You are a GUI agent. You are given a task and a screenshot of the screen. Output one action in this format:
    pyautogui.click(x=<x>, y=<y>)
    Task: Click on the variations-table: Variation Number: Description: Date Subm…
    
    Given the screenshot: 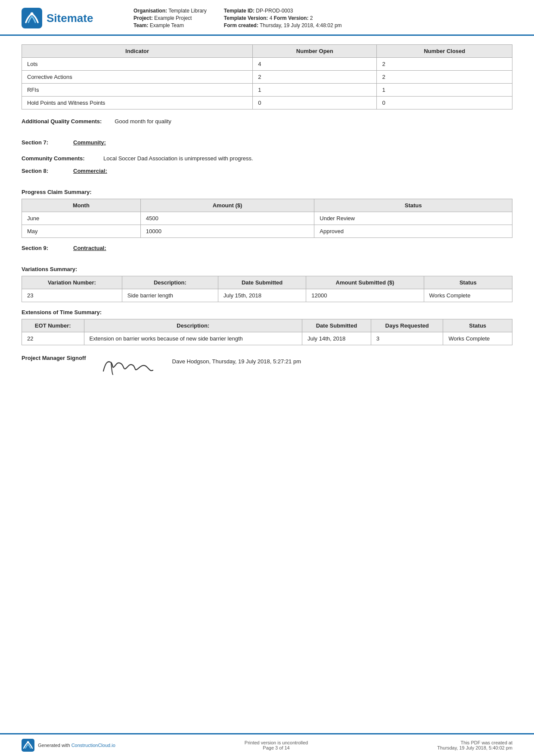 What is the action you would take?
    pyautogui.click(x=267, y=289)
    